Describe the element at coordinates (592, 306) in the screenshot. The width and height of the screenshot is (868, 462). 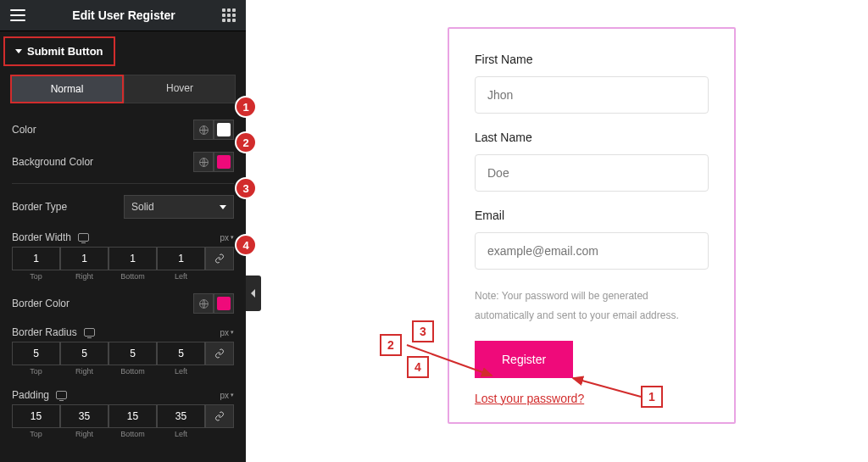
I see `password-note: Note: Your password will be generated au…` at that location.